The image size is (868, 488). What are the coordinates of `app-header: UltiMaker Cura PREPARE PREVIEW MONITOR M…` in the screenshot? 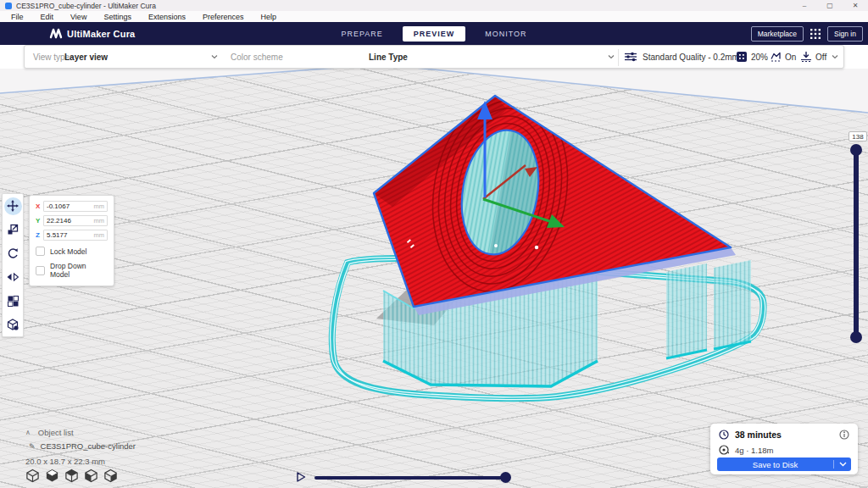 It's located at (434, 34).